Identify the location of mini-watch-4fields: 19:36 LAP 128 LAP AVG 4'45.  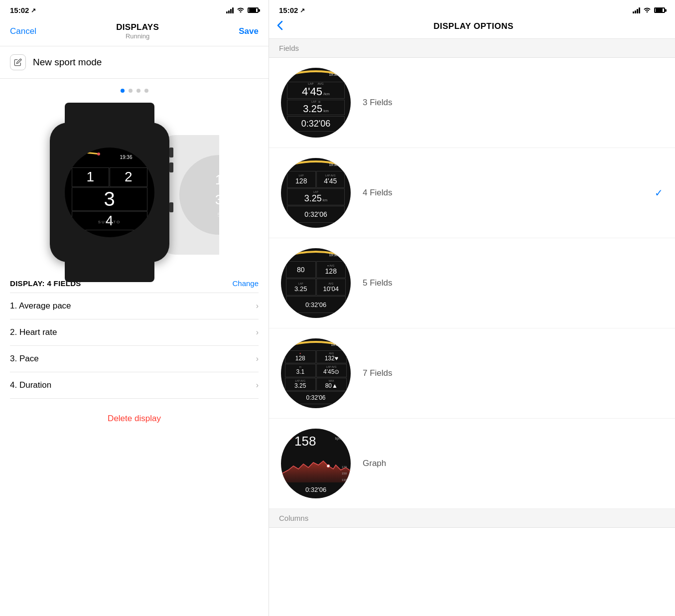
(316, 193).